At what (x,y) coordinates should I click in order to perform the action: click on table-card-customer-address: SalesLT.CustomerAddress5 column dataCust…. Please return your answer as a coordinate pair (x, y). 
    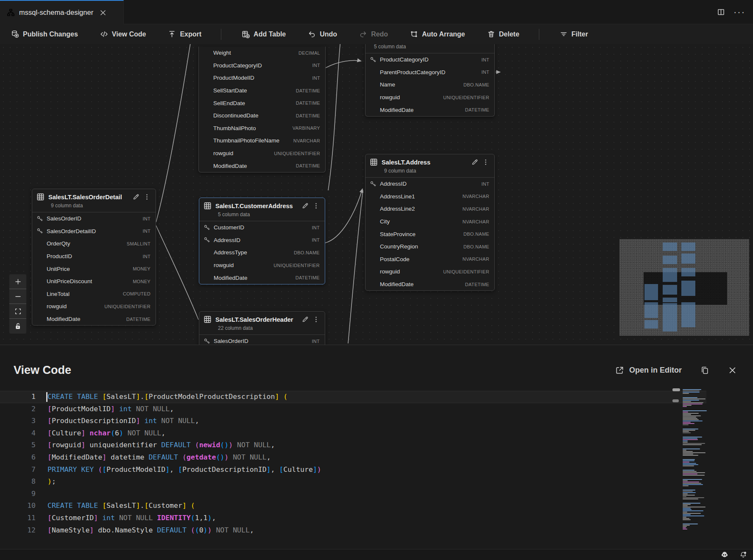
    Looking at the image, I should click on (262, 241).